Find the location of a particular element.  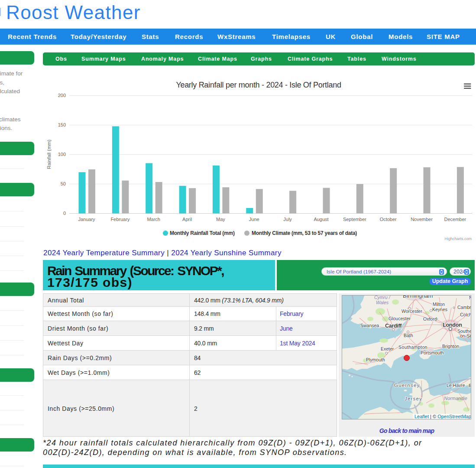

svg-text: May is located at coordinates (221, 219).